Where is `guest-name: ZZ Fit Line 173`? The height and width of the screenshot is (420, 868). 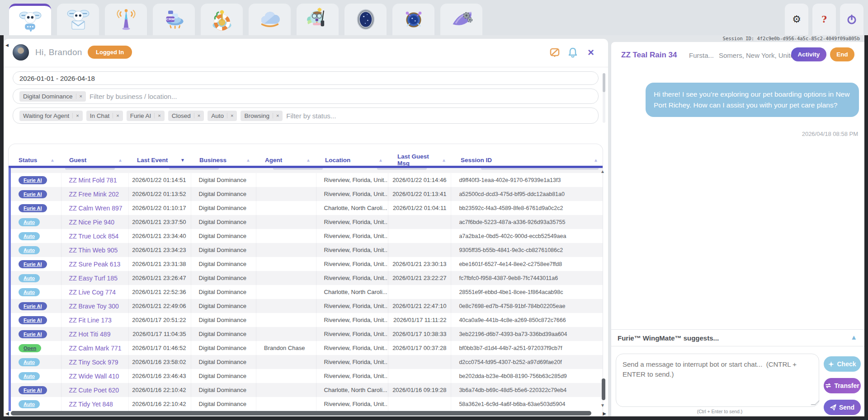
guest-name: ZZ Fit Line 173 is located at coordinates (95, 320).